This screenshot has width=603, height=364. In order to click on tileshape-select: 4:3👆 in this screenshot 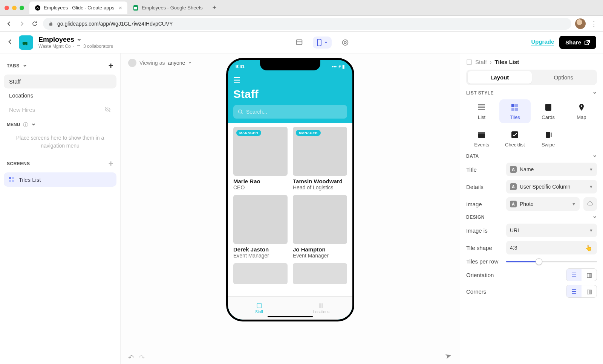, I will do `click(552, 248)`.